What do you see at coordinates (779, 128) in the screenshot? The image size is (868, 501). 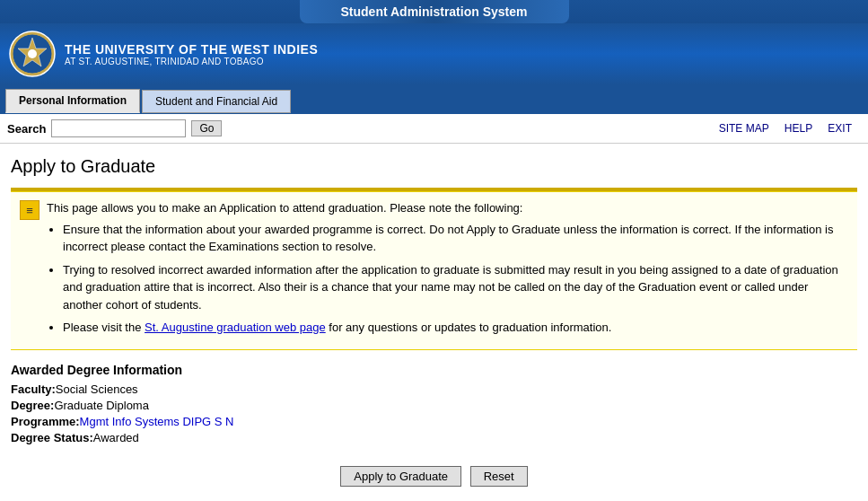 I see `top-links: SITE MAP HELP EXIT` at bounding box center [779, 128].